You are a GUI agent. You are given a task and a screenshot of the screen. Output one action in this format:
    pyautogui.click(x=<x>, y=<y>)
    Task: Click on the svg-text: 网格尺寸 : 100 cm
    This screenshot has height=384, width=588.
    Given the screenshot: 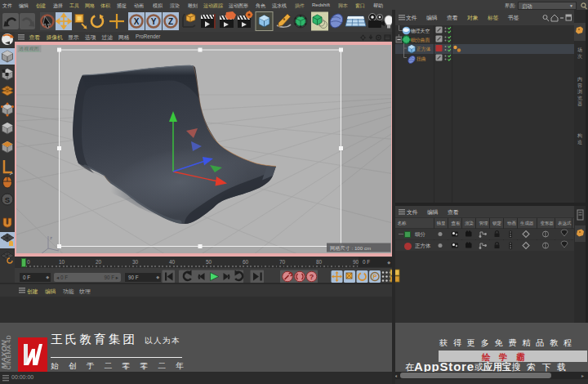 What is the action you would take?
    pyautogui.click(x=350, y=248)
    